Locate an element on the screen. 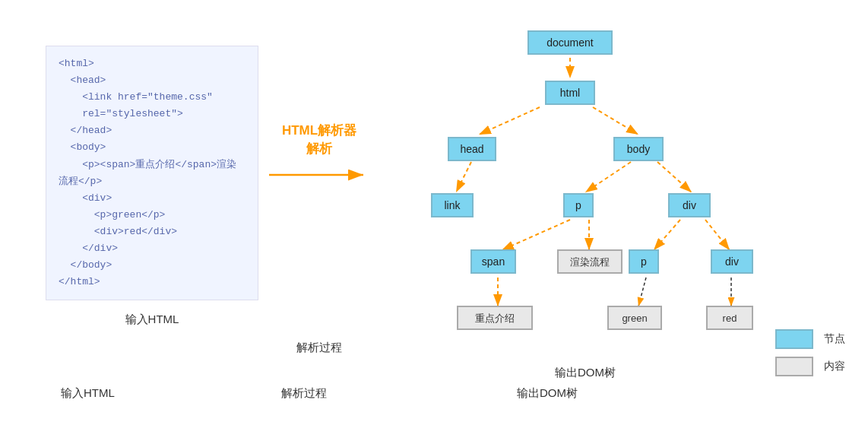 The image size is (868, 422). code-line-2: <head> is located at coordinates (82, 81).